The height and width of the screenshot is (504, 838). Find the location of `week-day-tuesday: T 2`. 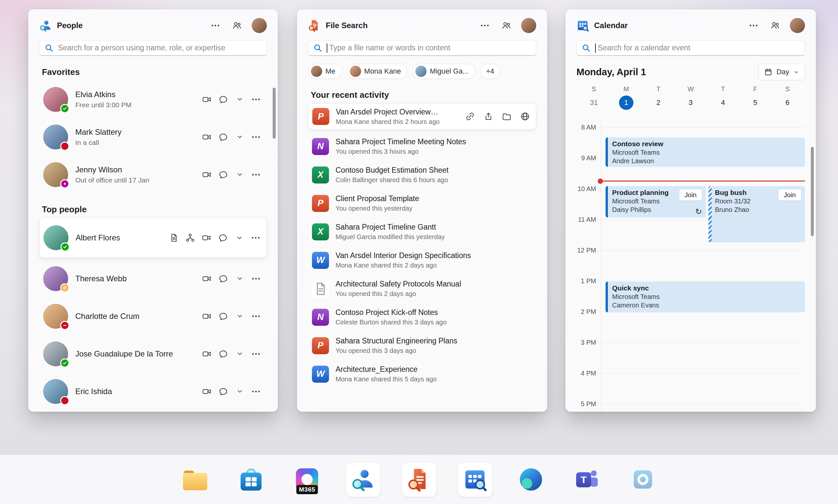

week-day-tuesday: T 2 is located at coordinates (659, 98).